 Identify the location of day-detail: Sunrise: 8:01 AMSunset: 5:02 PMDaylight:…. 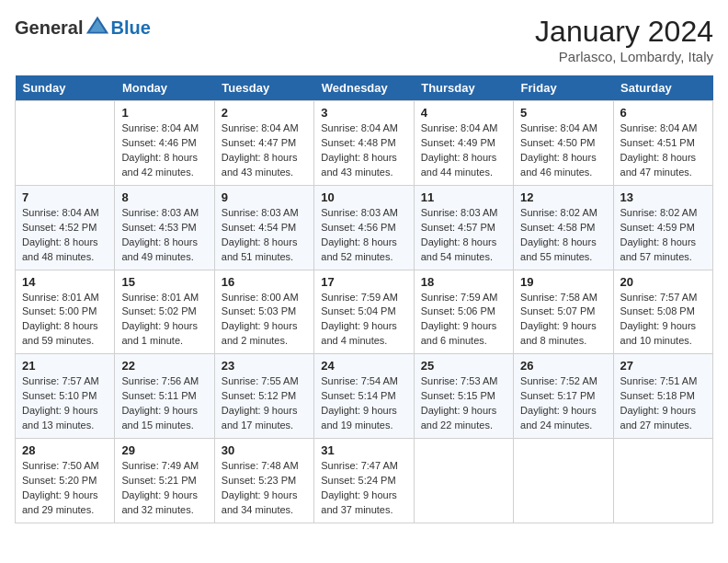
(164, 320).